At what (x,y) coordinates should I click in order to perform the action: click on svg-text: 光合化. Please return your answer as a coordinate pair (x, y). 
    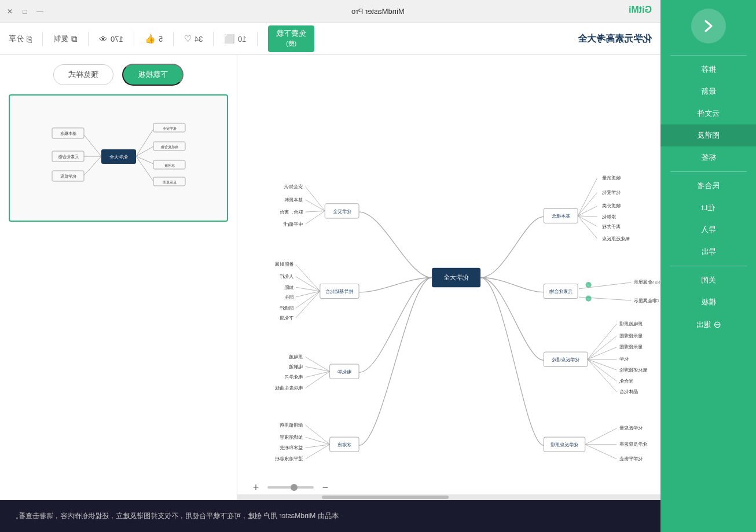
    Looking at the image, I should click on (626, 381).